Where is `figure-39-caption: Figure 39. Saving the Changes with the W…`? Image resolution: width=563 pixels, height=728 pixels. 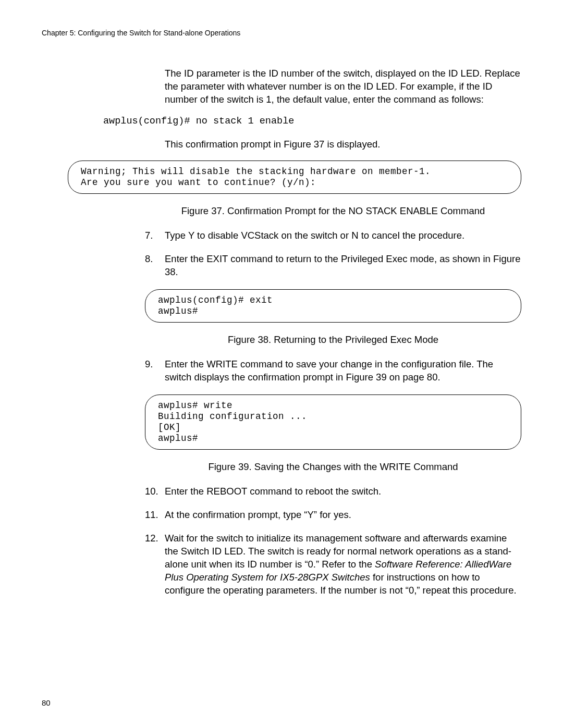
figure-39-caption: Figure 39. Saving the Changes with the W… is located at coordinates (333, 467).